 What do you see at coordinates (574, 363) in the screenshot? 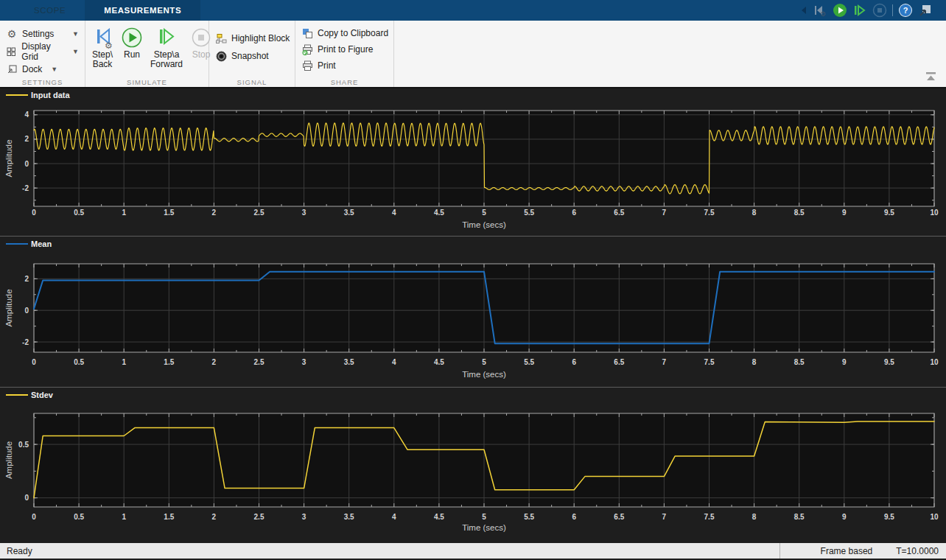
I see `svg-text: 6` at bounding box center [574, 363].